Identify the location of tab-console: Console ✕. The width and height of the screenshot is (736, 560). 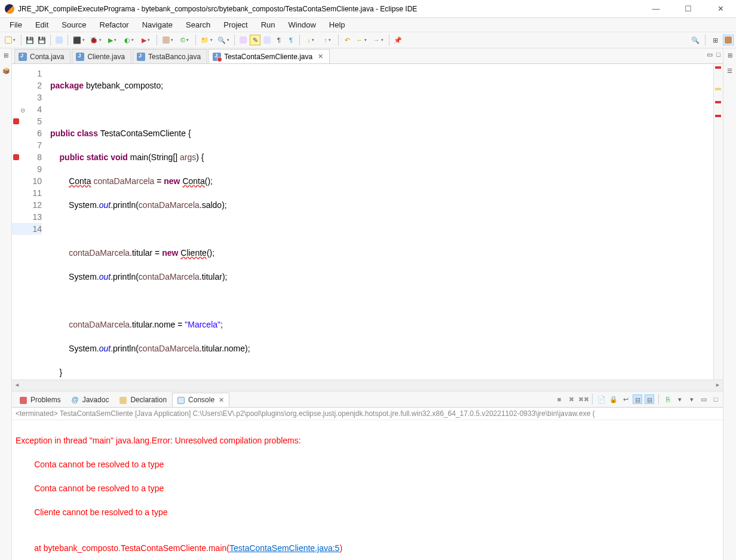
(201, 400).